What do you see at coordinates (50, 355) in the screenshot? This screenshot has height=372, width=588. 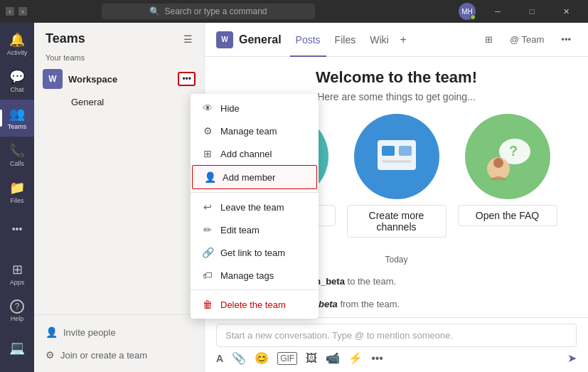 I see `join-icon: ⚙` at bounding box center [50, 355].